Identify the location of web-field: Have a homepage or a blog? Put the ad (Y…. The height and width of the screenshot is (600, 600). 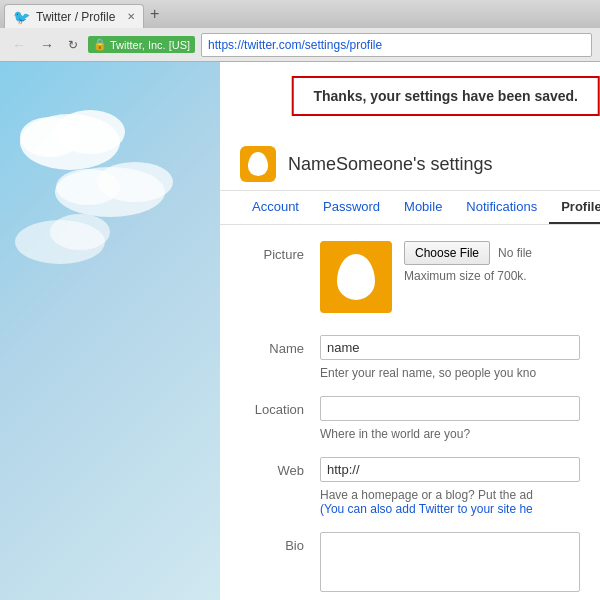
(450, 486).